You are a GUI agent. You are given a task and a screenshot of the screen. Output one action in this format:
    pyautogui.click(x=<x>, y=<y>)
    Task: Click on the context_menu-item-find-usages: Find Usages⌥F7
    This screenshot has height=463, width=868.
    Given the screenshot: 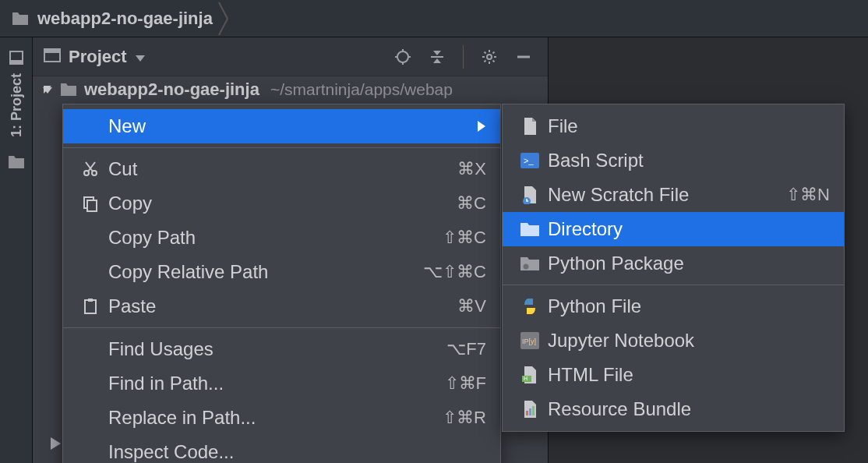 What is the action you would take?
    pyautogui.click(x=282, y=349)
    